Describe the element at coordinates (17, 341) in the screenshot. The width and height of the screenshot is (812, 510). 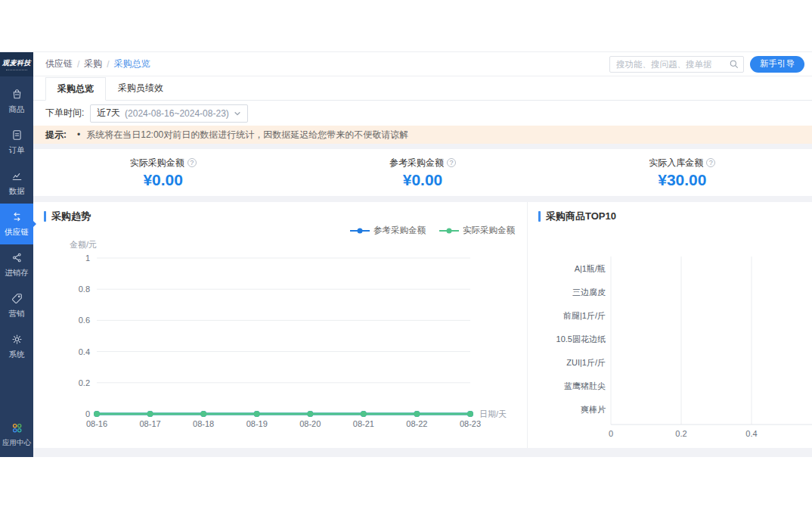
I see `gear-icon` at that location.